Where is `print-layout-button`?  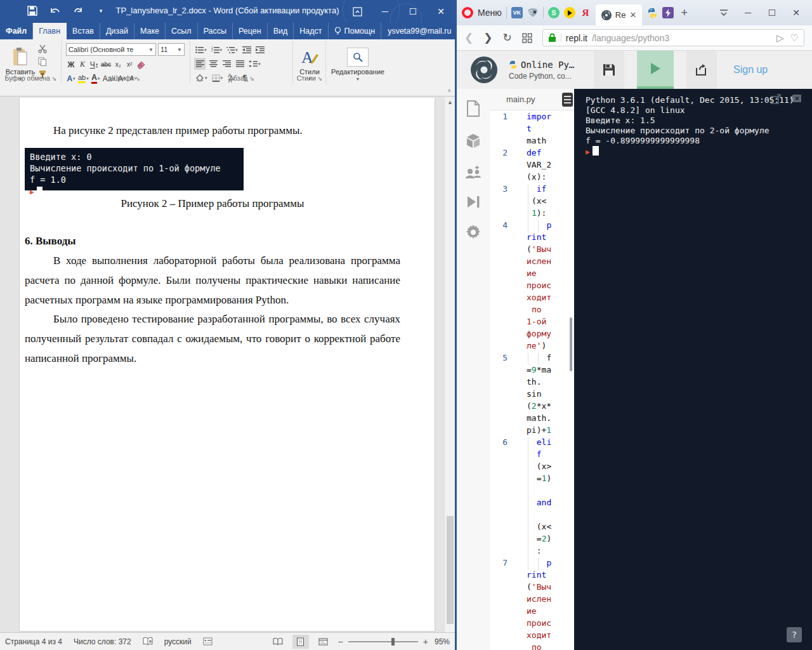 print-layout-button is located at coordinates (301, 642).